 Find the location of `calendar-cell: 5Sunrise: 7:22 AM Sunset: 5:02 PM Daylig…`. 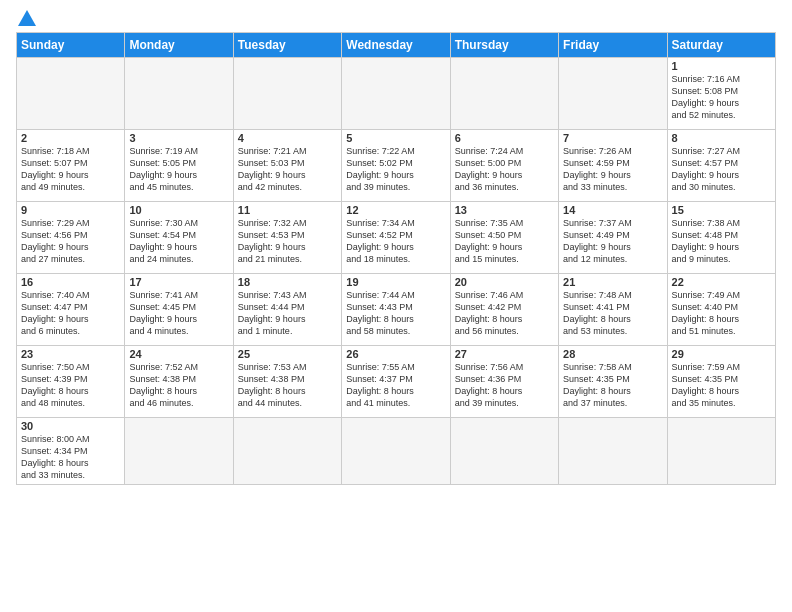

calendar-cell: 5Sunrise: 7:22 AM Sunset: 5:02 PM Daylig… is located at coordinates (396, 166).